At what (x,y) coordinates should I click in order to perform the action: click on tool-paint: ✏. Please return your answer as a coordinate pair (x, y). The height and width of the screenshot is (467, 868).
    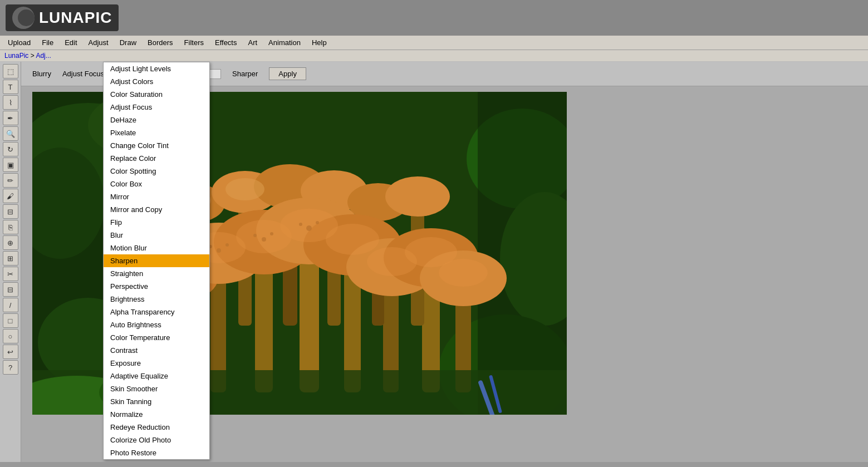
    Looking at the image, I should click on (11, 180).